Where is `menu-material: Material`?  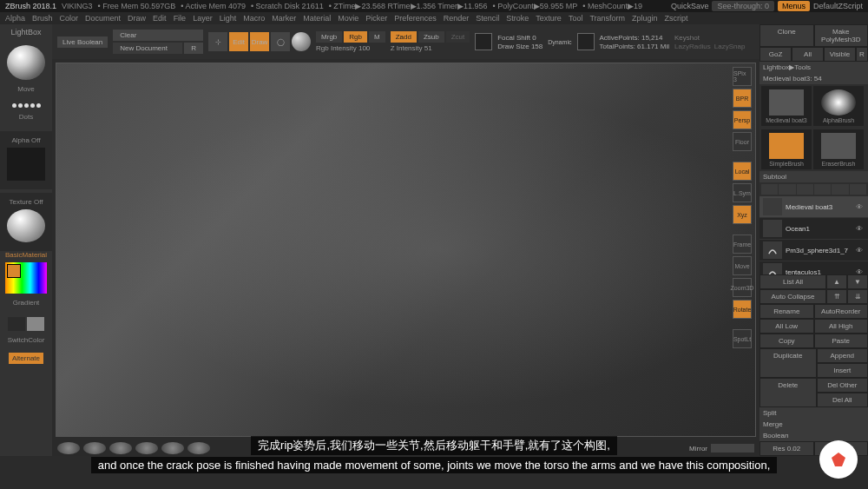 menu-material: Material is located at coordinates (317, 18).